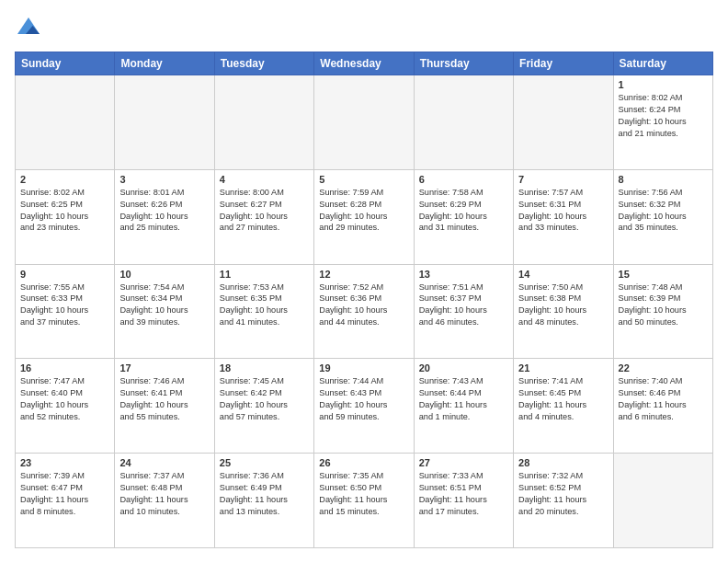 The width and height of the screenshot is (728, 563). What do you see at coordinates (364, 64) in the screenshot?
I see `calendar-header-row: SundayMondayTuesdayWednesdayThursdayFrid…` at bounding box center [364, 64].